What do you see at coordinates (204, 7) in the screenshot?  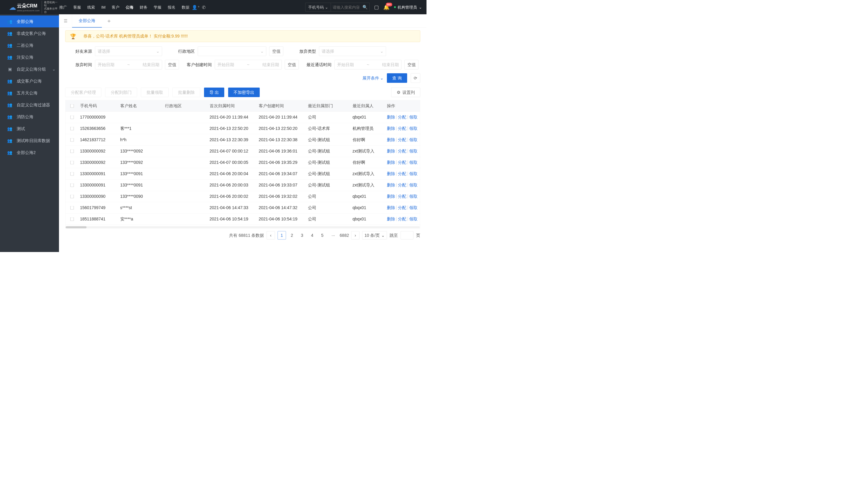 I see `phone-icon: ✆` at bounding box center [204, 7].